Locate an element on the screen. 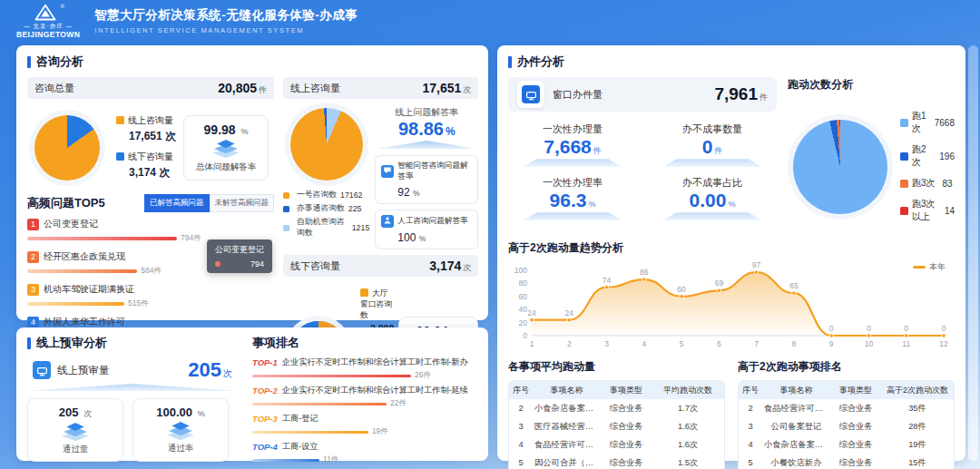  svg-text: 86 is located at coordinates (644, 272).